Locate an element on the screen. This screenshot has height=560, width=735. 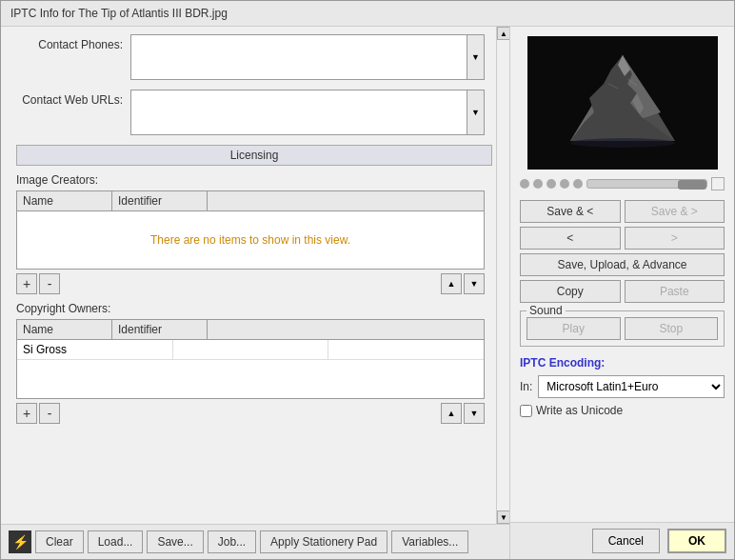
slider-track is located at coordinates (647, 184).